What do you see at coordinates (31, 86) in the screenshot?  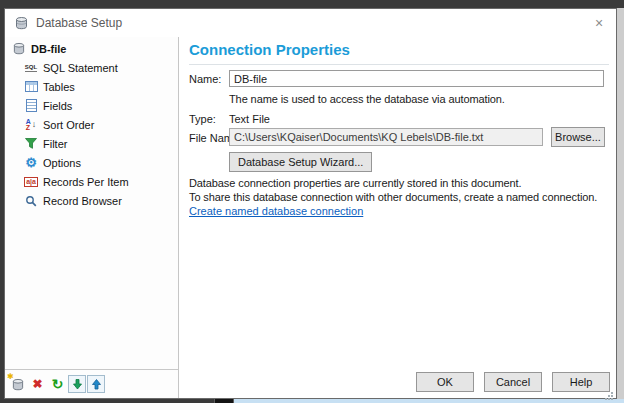 I see `table-icon` at bounding box center [31, 86].